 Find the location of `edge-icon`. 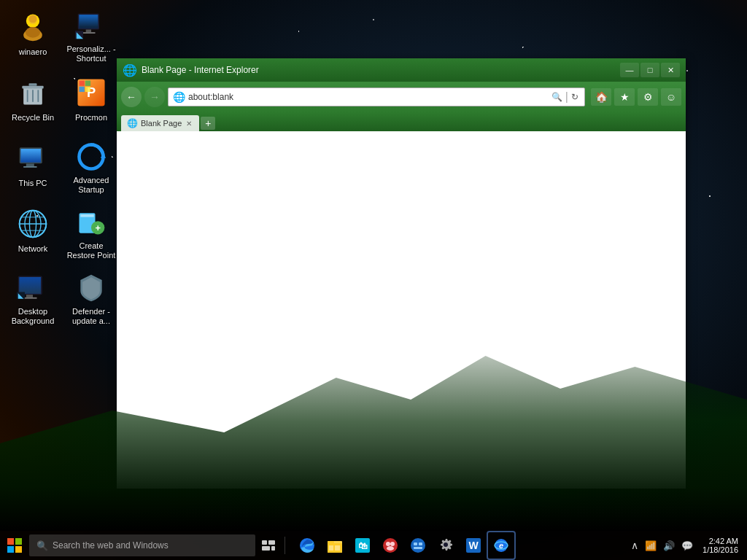

edge-icon is located at coordinates (307, 545).